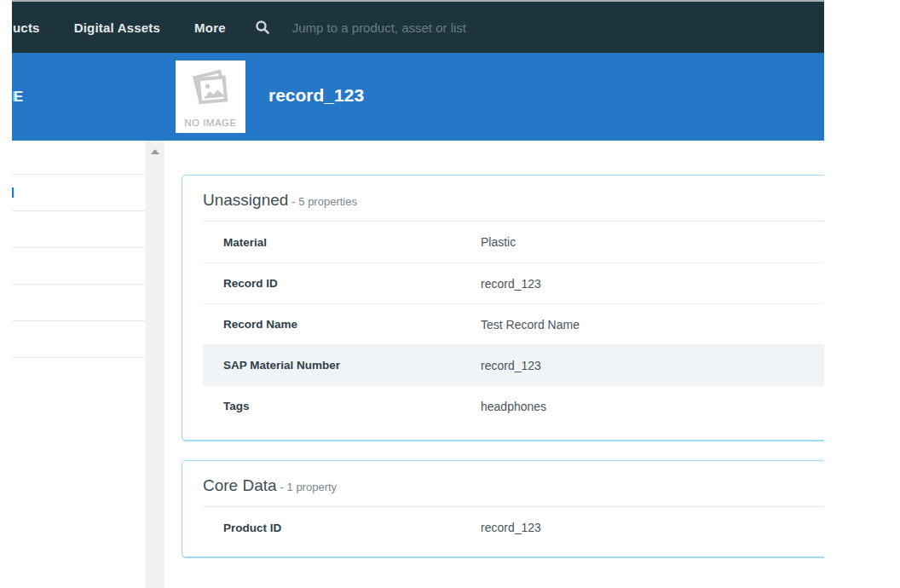 This screenshot has width=900, height=588. Describe the element at coordinates (240, 486) in the screenshot. I see `group-name: Core Data` at that location.